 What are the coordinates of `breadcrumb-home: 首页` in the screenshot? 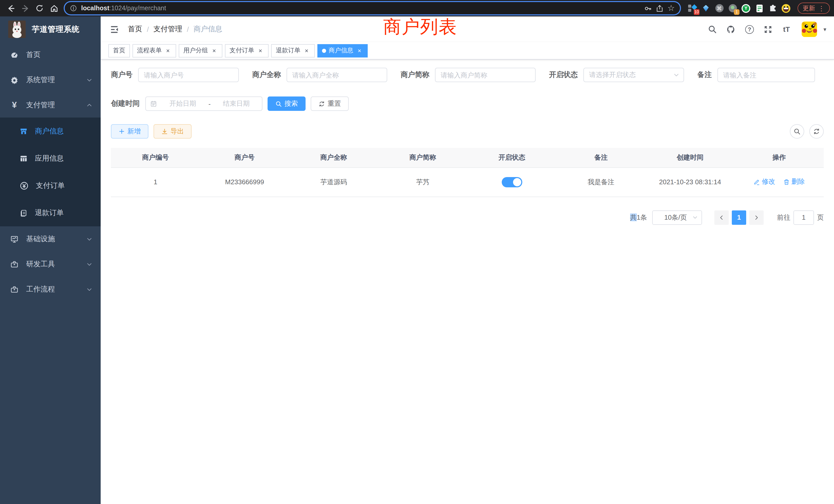 It's located at (135, 29).